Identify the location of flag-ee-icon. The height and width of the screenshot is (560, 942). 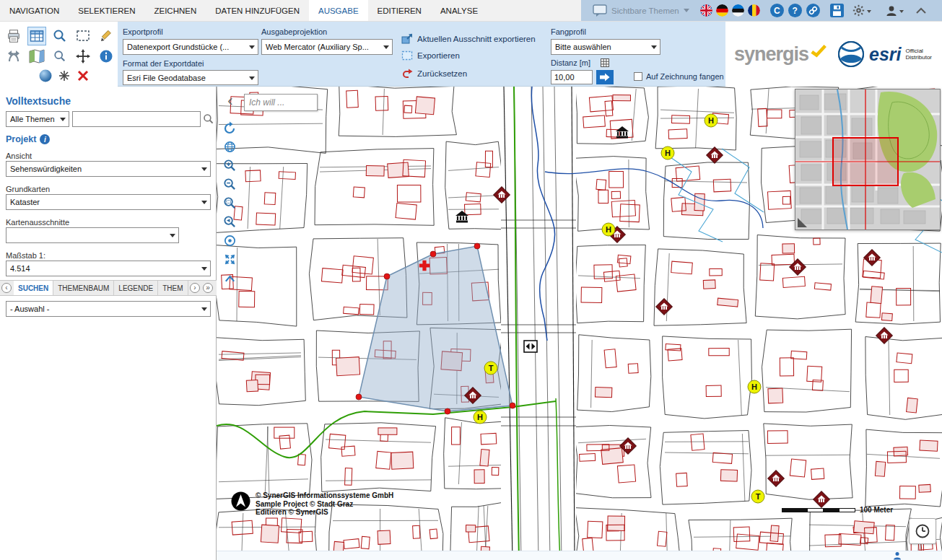
(738, 10).